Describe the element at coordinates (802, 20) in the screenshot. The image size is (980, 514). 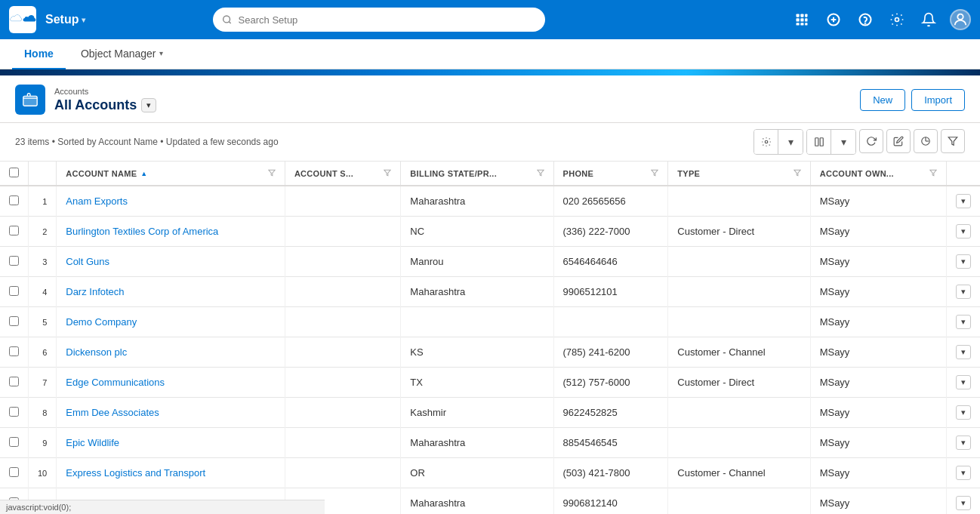
I see `app-launcher-icon` at that location.